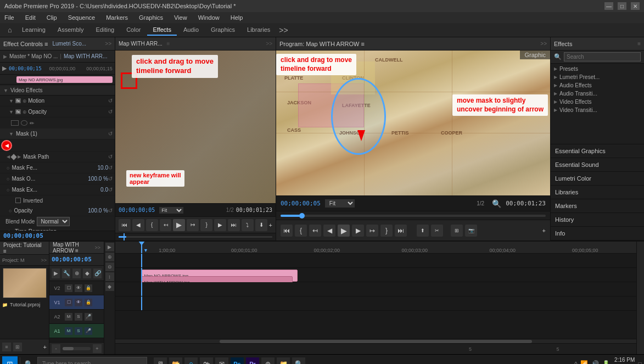 The height and width of the screenshot is (364, 644). I want to click on track-a2-row, so click(376, 289).